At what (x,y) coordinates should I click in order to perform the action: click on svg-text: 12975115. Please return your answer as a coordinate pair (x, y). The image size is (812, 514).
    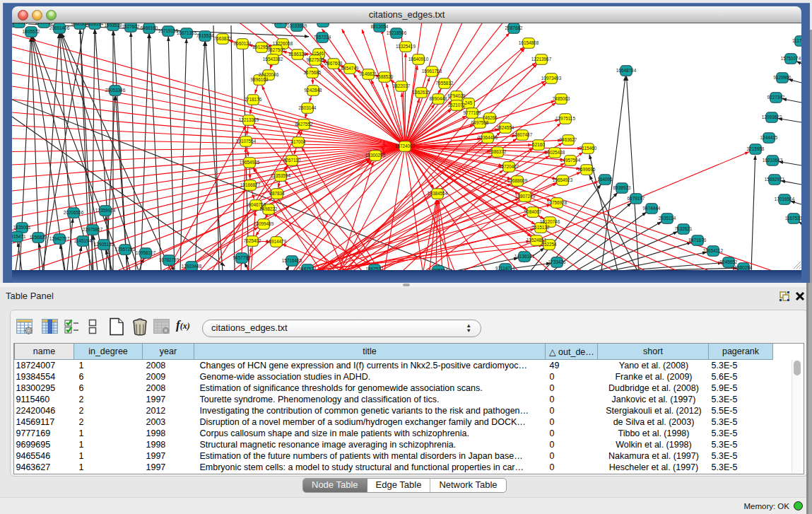
    Looking at the image, I should click on (565, 119).